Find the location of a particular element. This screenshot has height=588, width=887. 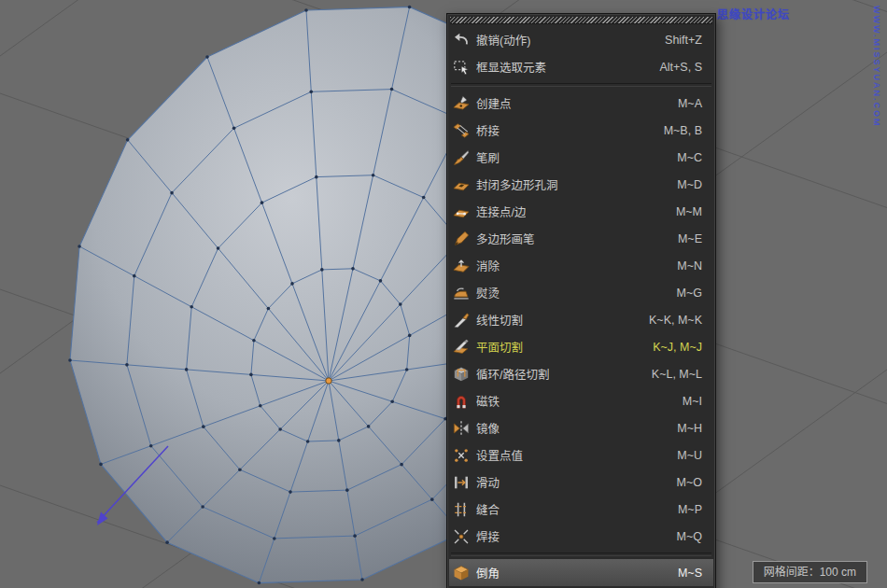

menu-item-shortcut: M~C is located at coordinates (689, 158).